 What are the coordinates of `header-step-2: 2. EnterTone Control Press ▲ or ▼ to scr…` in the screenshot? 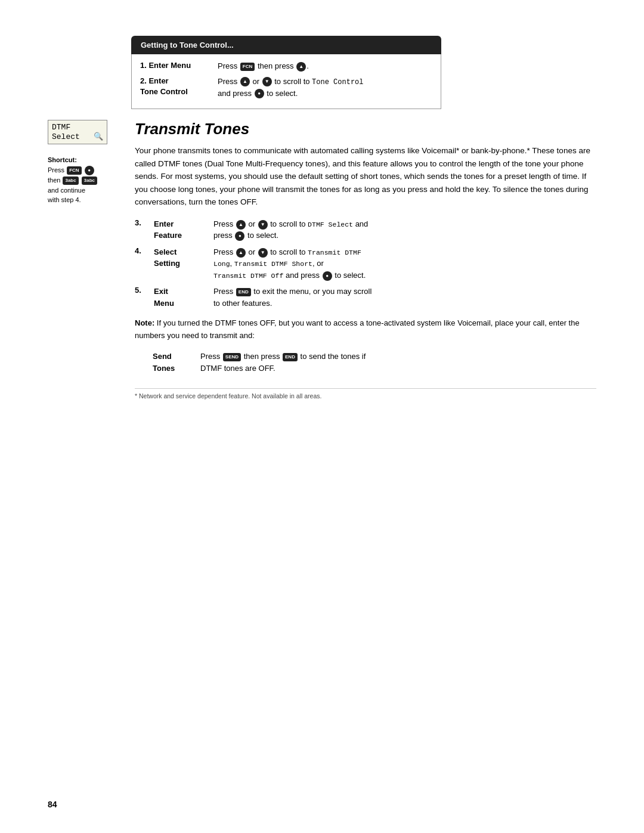 It's located at (286, 88).